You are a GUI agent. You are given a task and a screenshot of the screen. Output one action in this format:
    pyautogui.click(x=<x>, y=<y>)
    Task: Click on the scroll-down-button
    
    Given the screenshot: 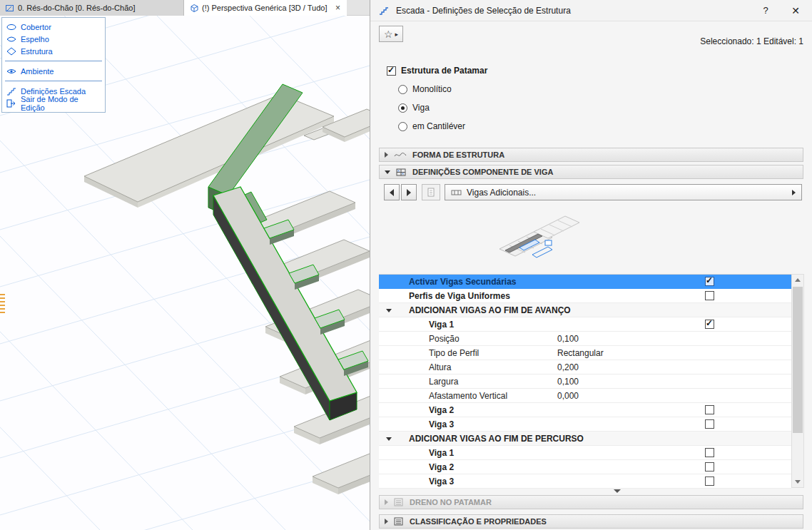 What is the action you would take?
    pyautogui.click(x=798, y=482)
    